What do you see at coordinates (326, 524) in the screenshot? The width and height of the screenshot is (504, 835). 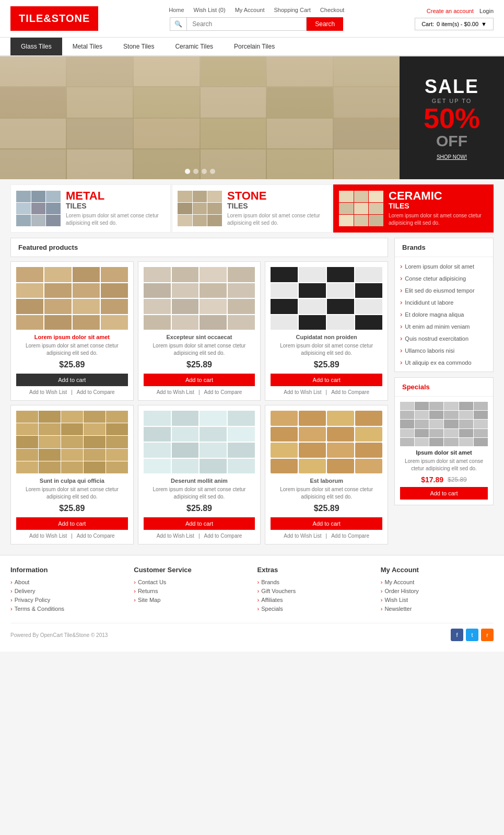 I see `product-6-add-cart: Add to cart` at bounding box center [326, 524].